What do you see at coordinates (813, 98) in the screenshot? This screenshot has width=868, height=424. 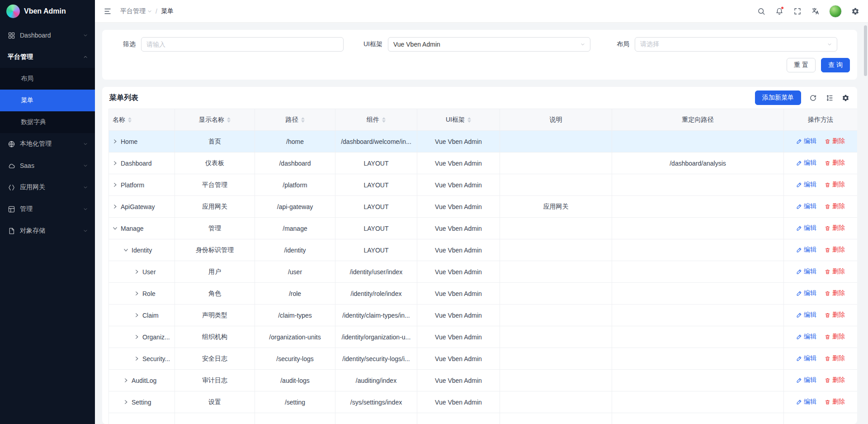 I see `refresh-icon` at bounding box center [813, 98].